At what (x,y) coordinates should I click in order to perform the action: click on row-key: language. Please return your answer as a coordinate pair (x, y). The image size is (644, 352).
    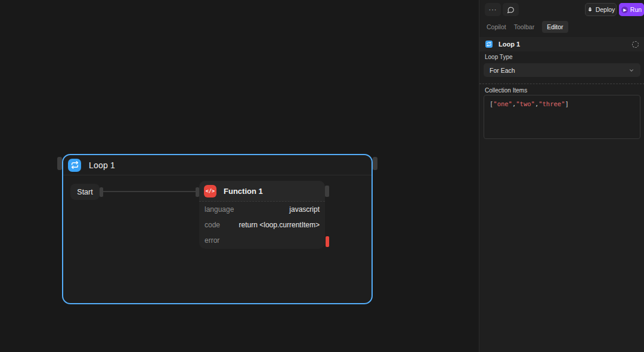
    Looking at the image, I should click on (219, 209).